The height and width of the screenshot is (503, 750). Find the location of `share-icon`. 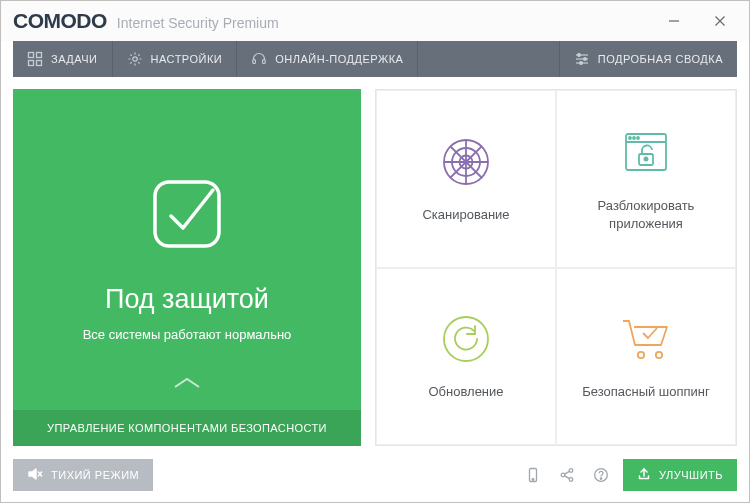

share-icon is located at coordinates (567, 475).